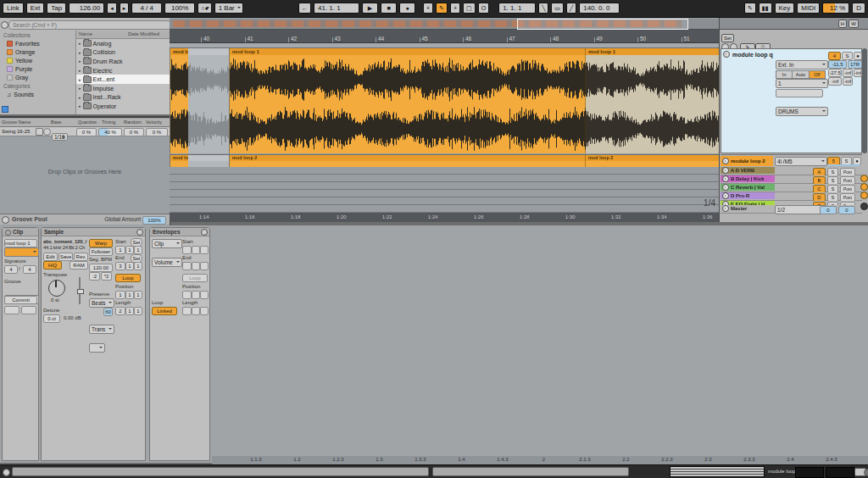  What do you see at coordinates (180, 8) in the screenshot?
I see `groove-amount-field: 100%` at bounding box center [180, 8].